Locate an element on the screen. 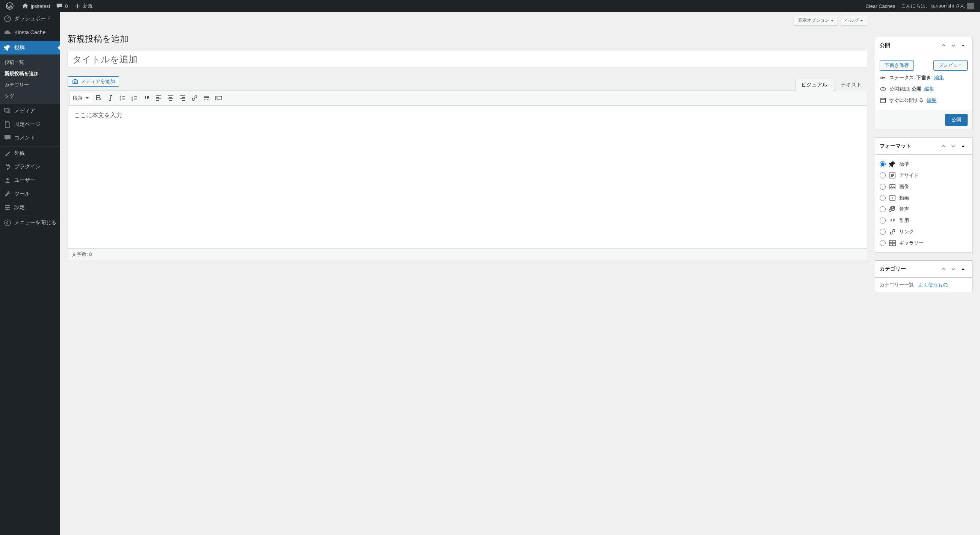 The image size is (980, 535). wp-logo is located at coordinates (11, 6).